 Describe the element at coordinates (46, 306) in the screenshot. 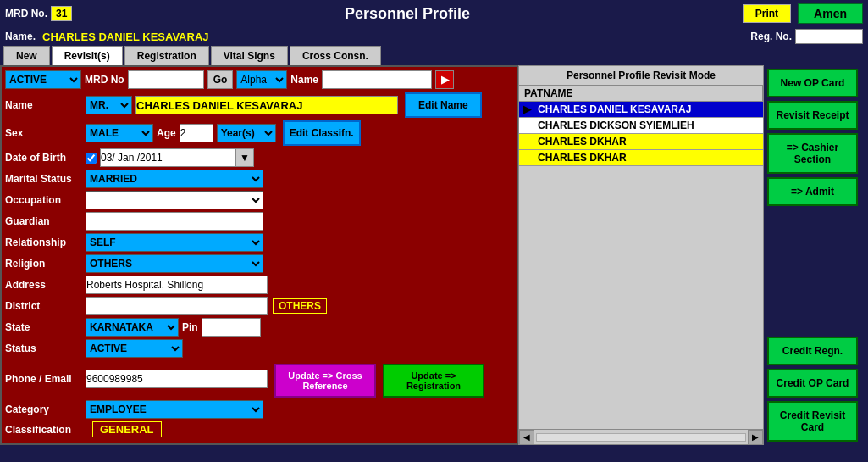

I see `district-field-label: District` at that location.